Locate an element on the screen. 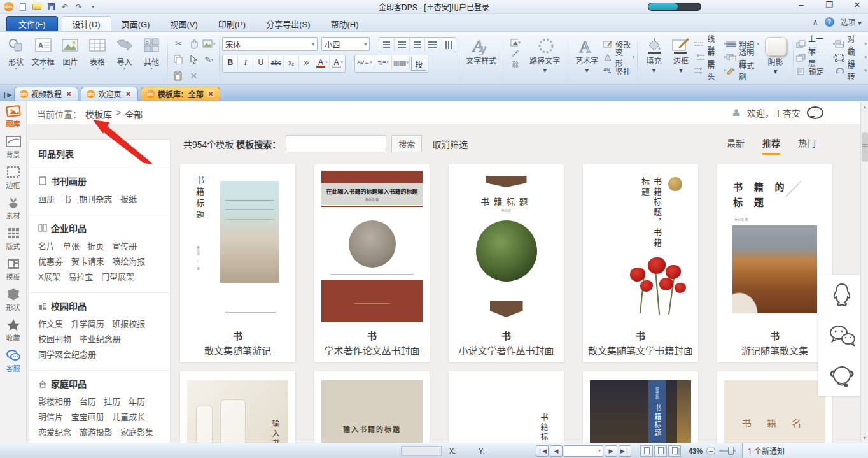 The width and height of the screenshot is (868, 458). category-link: 旅游摄影 is located at coordinates (96, 433).